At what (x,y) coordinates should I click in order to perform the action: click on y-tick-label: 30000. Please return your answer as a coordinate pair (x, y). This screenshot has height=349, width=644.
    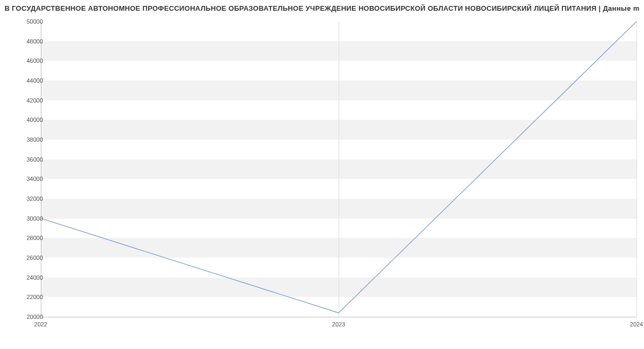
    Looking at the image, I should click on (24, 219).